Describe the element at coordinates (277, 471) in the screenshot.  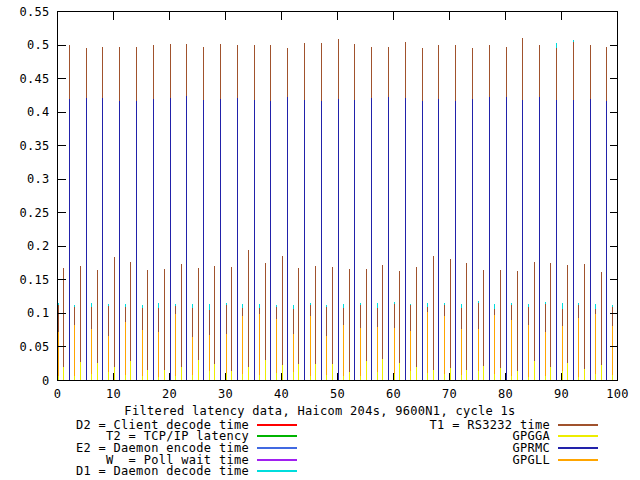
I see `legend-line-sample-d1` at that location.